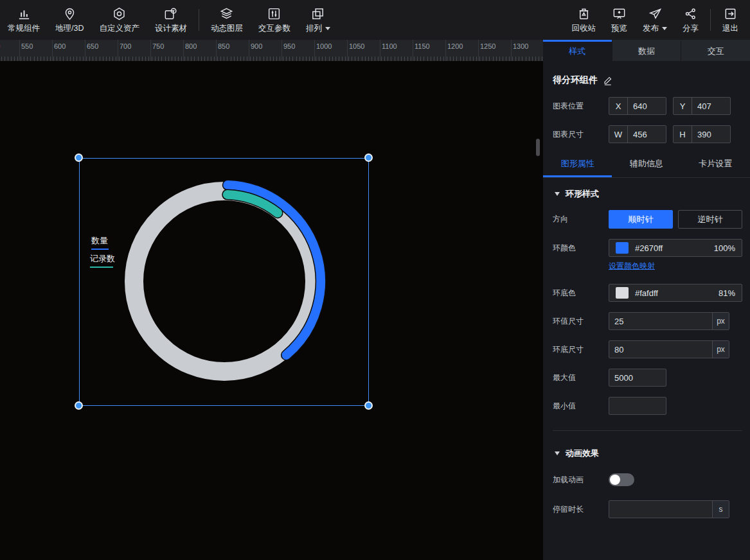  I want to click on clockwise-button: 顺时针, so click(641, 220).